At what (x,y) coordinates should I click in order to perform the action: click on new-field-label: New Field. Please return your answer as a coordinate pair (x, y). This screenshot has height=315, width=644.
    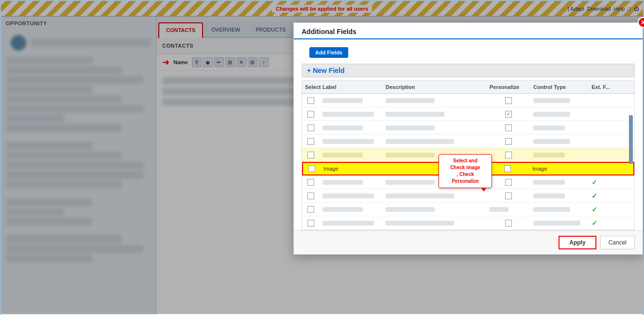
    Looking at the image, I should click on (328, 70).